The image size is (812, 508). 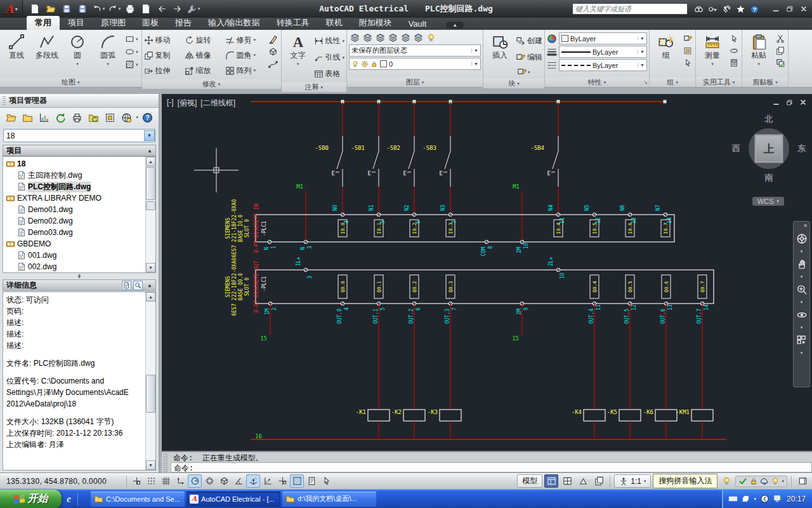 I want to click on publish-web-button, so click(x=126, y=118).